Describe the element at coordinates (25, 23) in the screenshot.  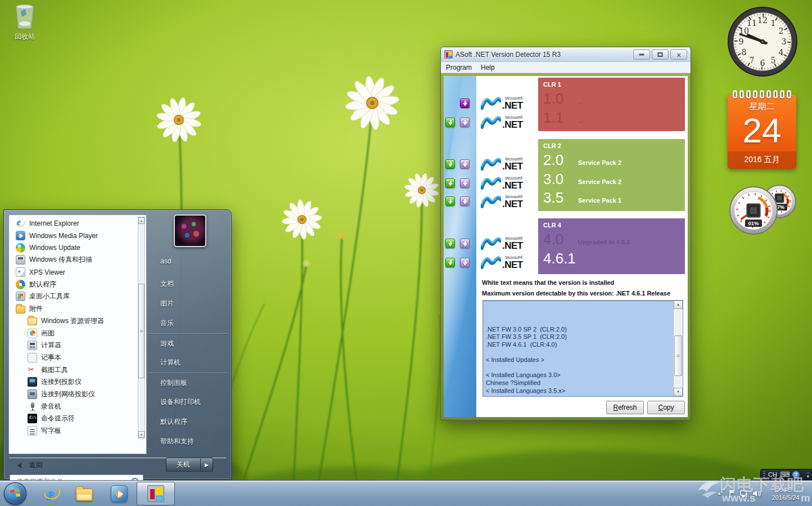
I see `recycle-bin: 回收站` at that location.